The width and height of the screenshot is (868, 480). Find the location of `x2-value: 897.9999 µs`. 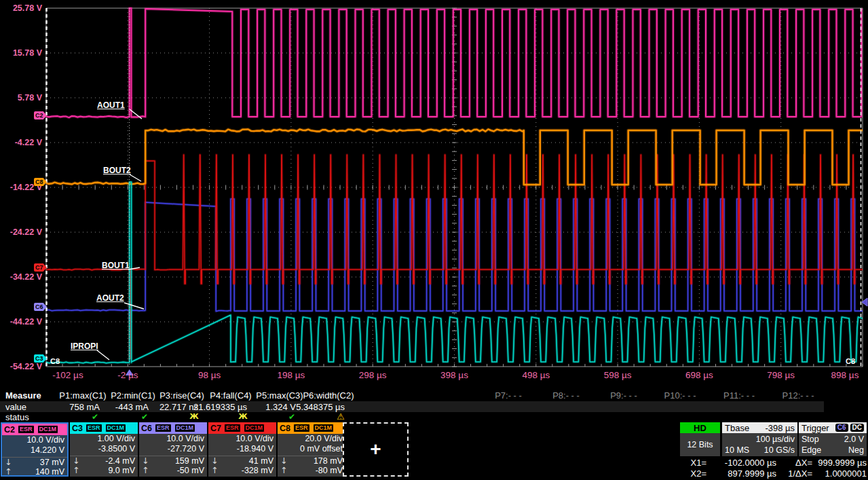

x2-value: 897.9999 µs is located at coordinates (741, 474).